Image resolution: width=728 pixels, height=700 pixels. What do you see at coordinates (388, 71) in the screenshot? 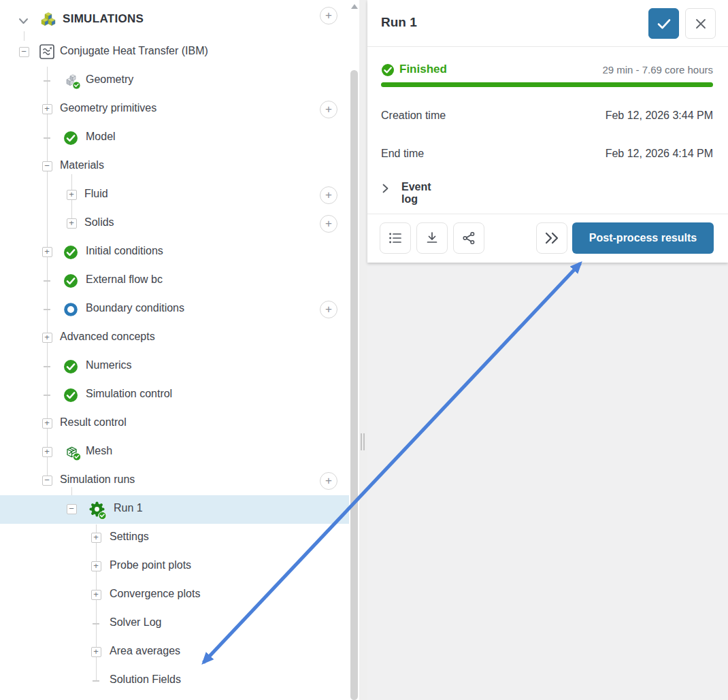
I see `finished-check-icon` at bounding box center [388, 71].